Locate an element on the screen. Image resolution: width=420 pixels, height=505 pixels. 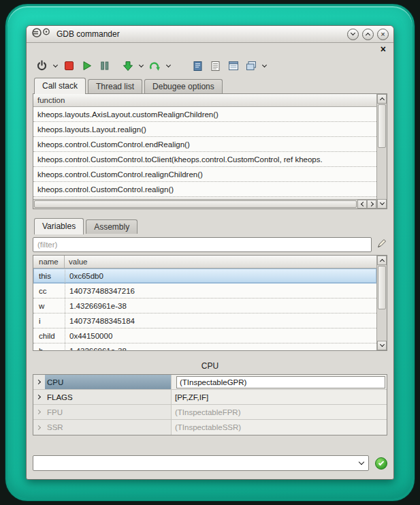
variable-value: 140737488345184 is located at coordinates (221, 320).